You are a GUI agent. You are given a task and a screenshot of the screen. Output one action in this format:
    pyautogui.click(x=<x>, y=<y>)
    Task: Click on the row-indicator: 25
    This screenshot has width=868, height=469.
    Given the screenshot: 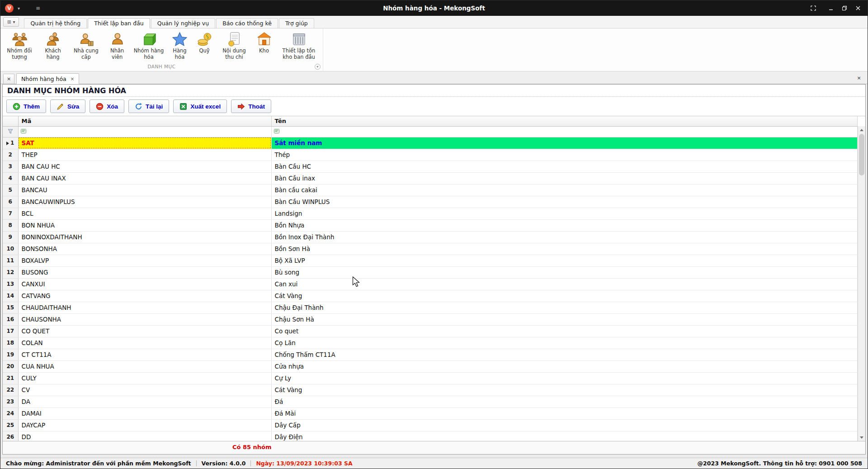 What is the action you would take?
    pyautogui.click(x=10, y=425)
    